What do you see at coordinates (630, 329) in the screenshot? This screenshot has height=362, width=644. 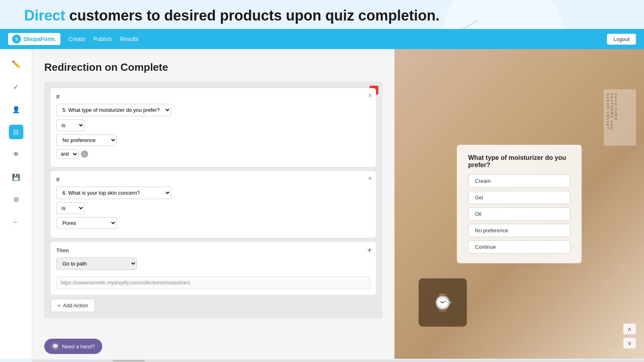 I see `chevron-up-icon: ∧` at bounding box center [630, 329].